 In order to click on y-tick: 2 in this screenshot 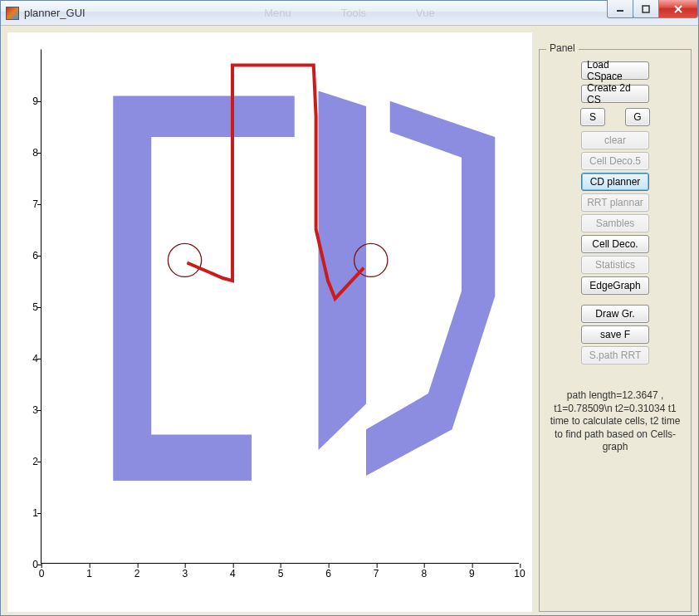, I will do `click(30, 462)`.